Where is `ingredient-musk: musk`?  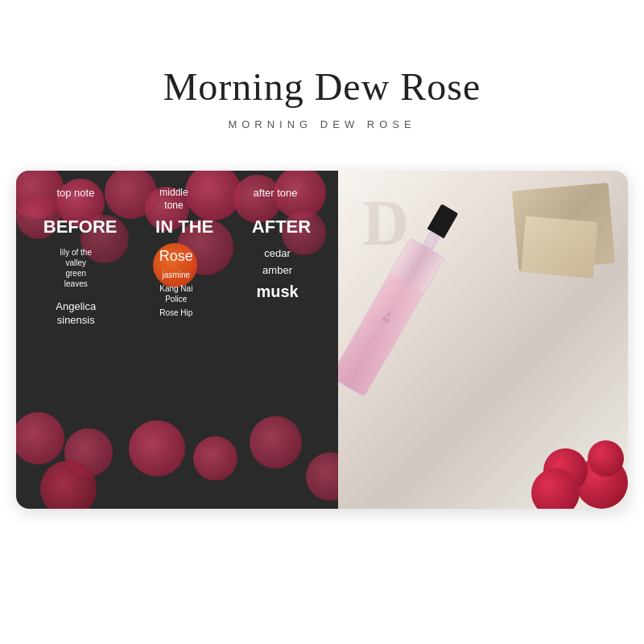 ingredient-musk: musk is located at coordinates (277, 291).